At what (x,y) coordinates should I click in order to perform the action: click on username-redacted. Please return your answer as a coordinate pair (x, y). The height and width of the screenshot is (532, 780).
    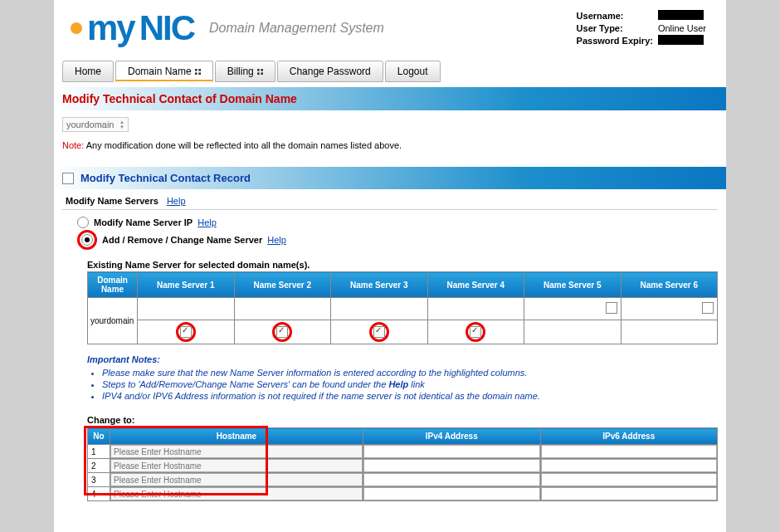
    Looking at the image, I should click on (680, 15).